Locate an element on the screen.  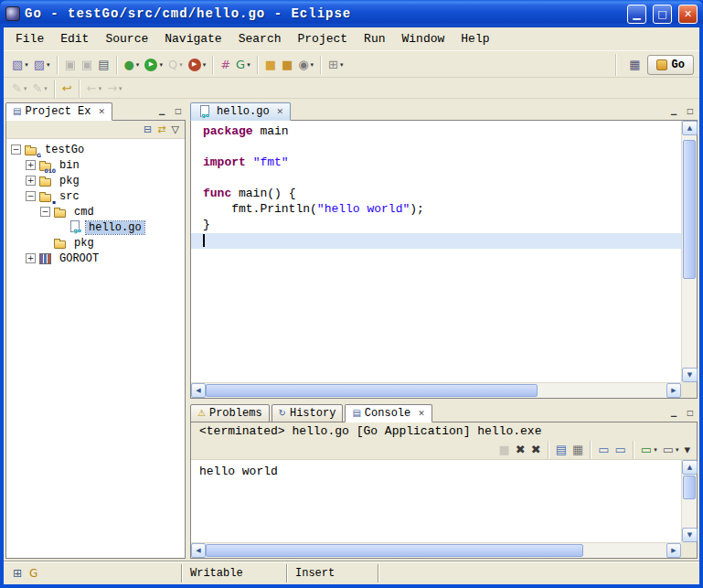
go-perspective-button: Go is located at coordinates (671, 65).